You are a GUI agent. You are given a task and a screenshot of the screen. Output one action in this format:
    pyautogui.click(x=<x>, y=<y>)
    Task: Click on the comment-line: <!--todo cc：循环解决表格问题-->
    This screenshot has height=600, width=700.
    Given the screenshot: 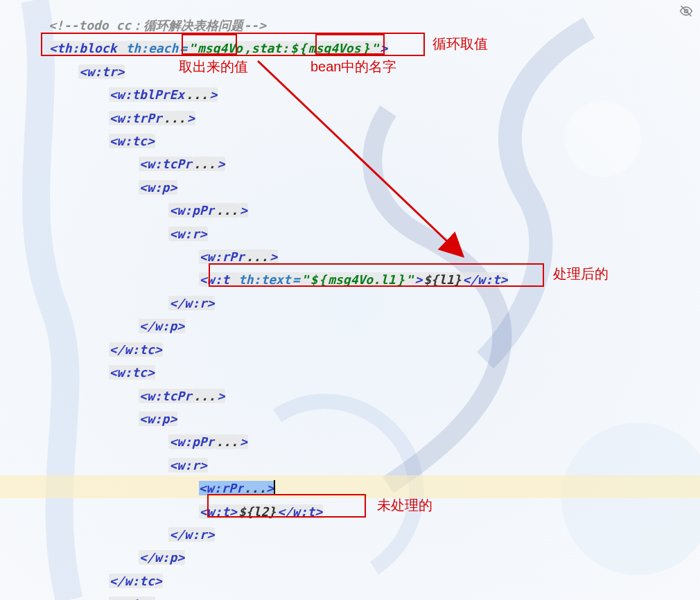 What is the action you would take?
    pyautogui.click(x=157, y=25)
    